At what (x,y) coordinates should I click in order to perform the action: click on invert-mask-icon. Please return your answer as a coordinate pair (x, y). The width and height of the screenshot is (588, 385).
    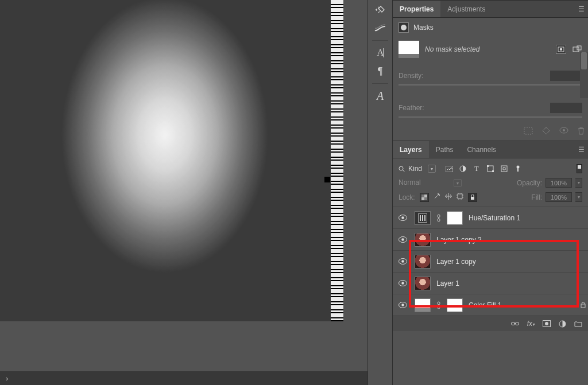
    Looking at the image, I should click on (546, 131).